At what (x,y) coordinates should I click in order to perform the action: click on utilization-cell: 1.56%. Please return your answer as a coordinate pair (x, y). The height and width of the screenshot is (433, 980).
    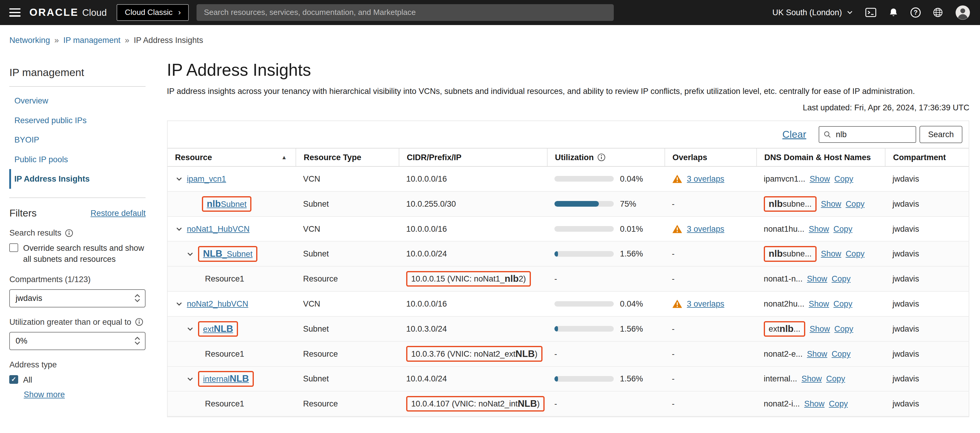
    Looking at the image, I should click on (606, 254).